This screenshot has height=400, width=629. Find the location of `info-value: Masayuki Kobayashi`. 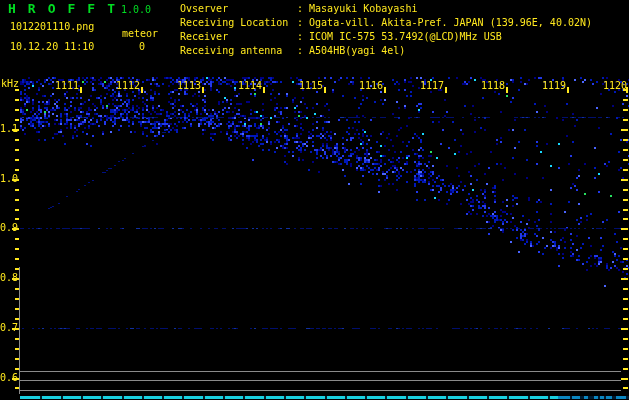

info-value: Masayuki Kobayashi is located at coordinates (363, 8).